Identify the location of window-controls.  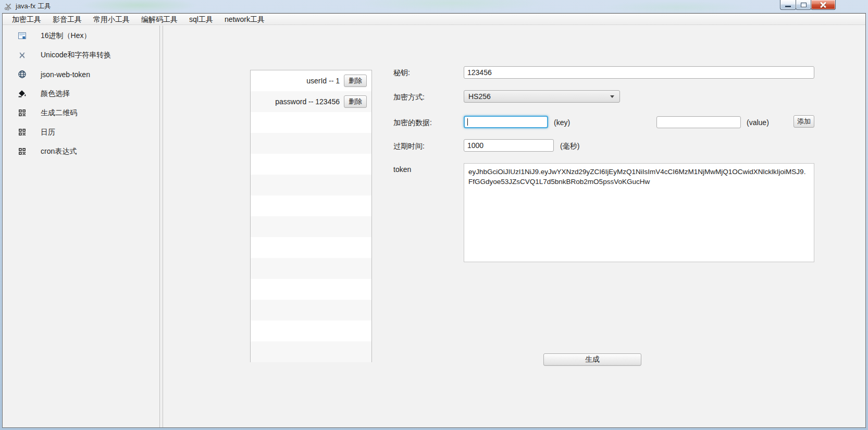
(808, 5).